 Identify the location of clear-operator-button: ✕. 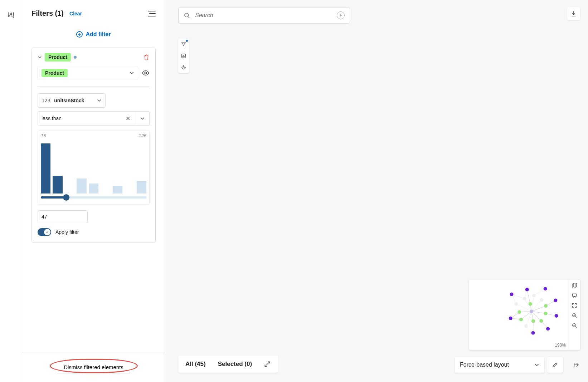
(128, 118).